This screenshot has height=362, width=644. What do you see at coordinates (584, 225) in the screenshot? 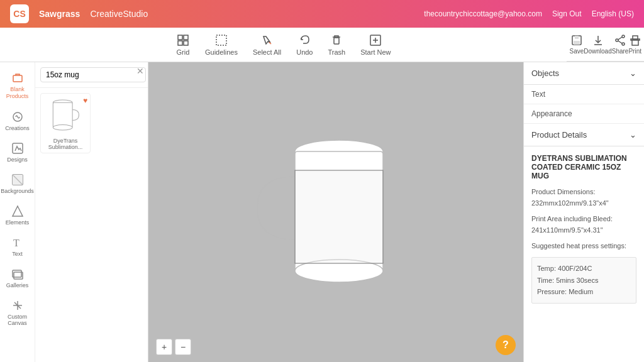
I see `product-print-area: Print Area including Bleed: 241x110mm/9.…` at bounding box center [584, 225].